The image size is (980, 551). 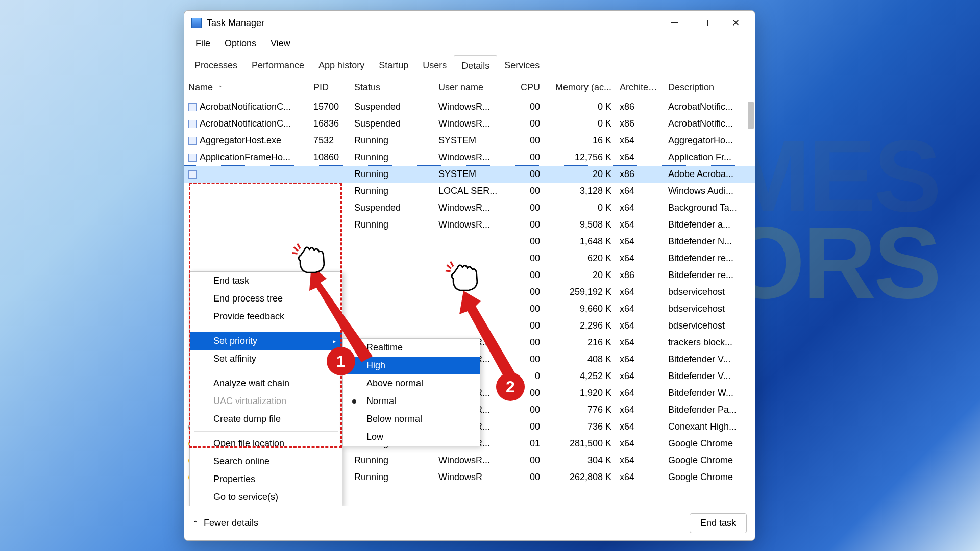 I want to click on menu-separator, so click(x=266, y=432).